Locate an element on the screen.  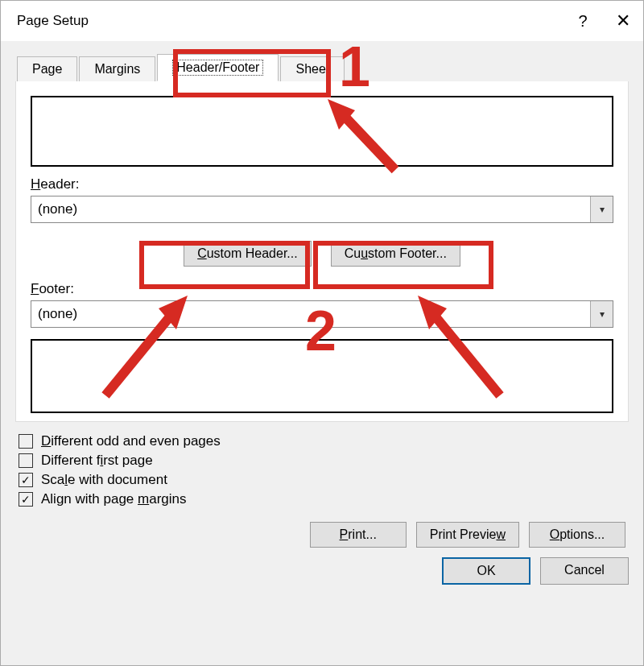
options-button: Options... is located at coordinates (577, 535).